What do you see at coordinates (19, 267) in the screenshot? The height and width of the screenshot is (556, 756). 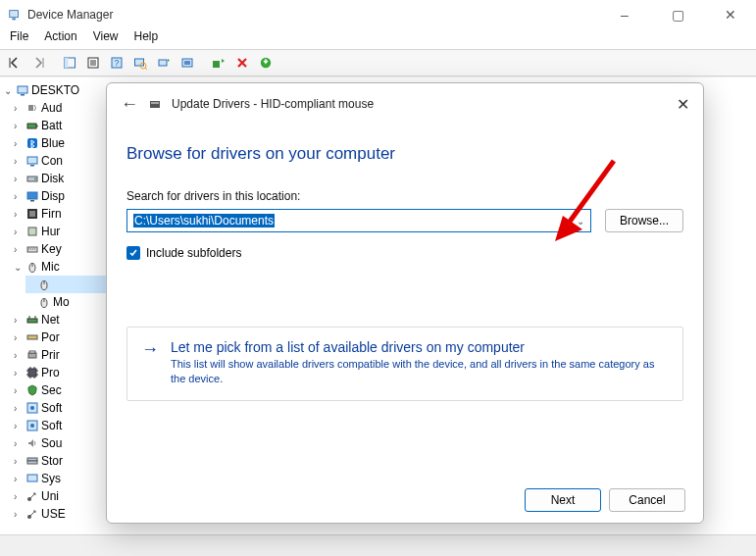 I see `expand-icon: ⌄` at bounding box center [19, 267].